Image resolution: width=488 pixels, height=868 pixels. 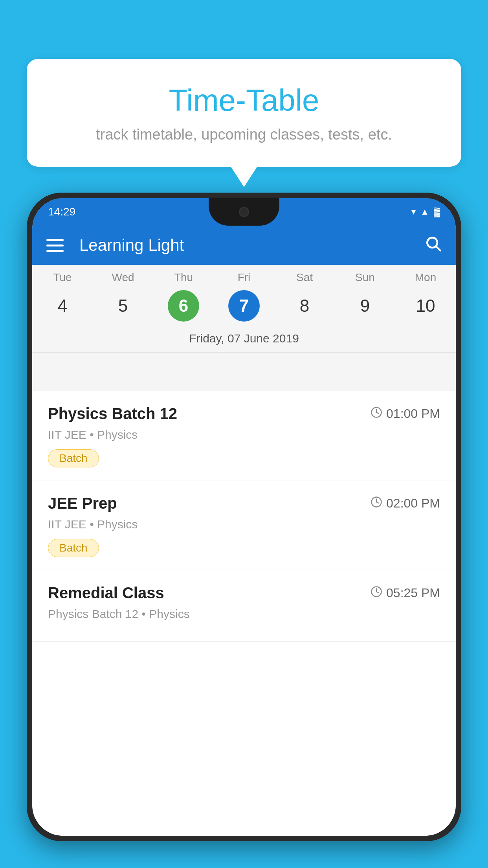 What do you see at coordinates (244, 525) in the screenshot?
I see `schedule-item-2: JEE Prep 02:00 PM IIT JEE • Physics` at bounding box center [244, 525].